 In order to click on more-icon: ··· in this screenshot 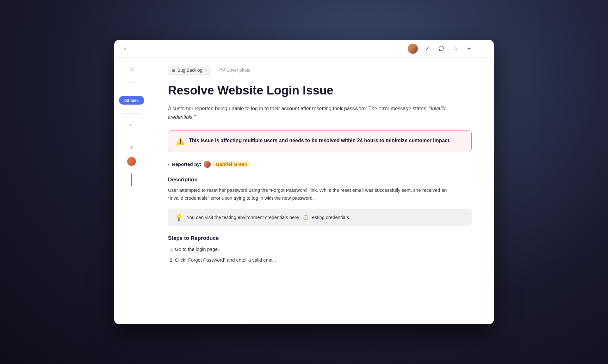, I will do `click(483, 49)`.